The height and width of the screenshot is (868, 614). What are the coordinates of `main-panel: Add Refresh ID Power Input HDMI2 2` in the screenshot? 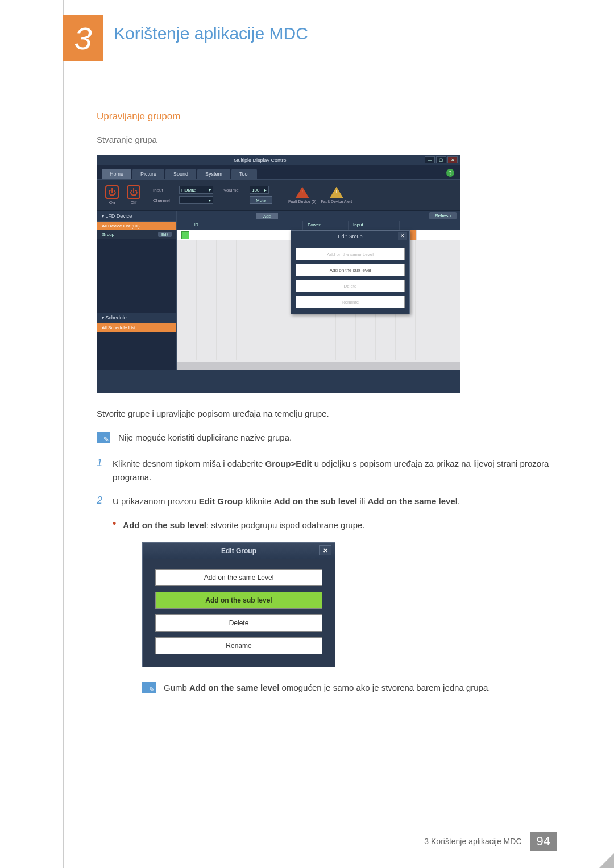 It's located at (318, 290).